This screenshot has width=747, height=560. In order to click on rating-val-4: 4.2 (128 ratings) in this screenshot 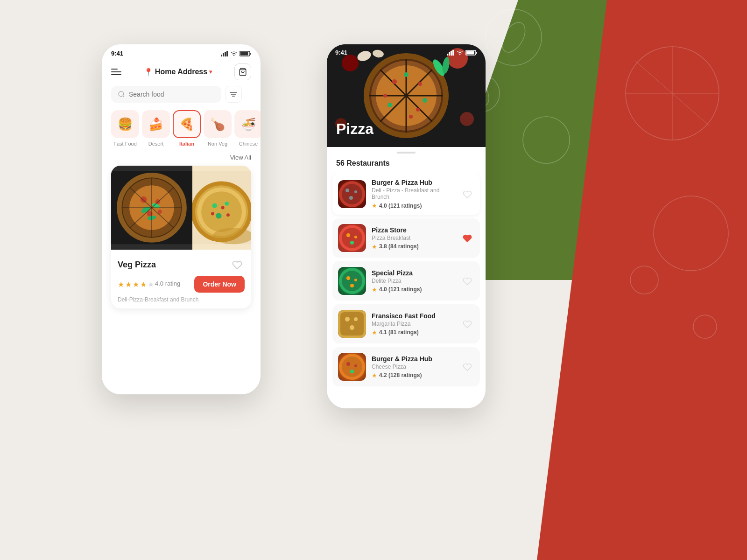, I will do `click(401, 375)`.